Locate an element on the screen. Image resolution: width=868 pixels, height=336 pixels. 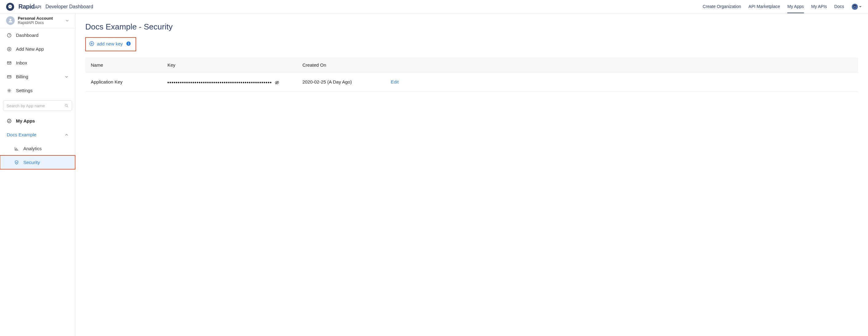
sidebar-item-label: Inbox is located at coordinates (22, 63).